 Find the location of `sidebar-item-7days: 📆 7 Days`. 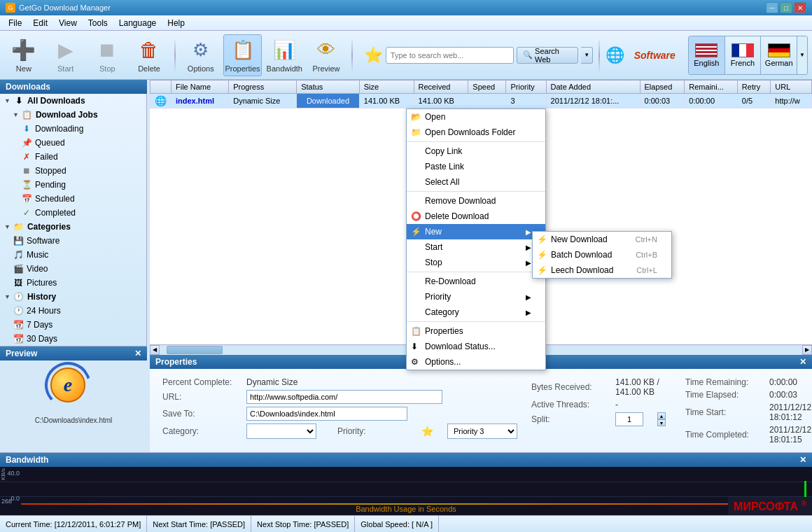

sidebar-item-7days: 📆 7 Days is located at coordinates (73, 325).